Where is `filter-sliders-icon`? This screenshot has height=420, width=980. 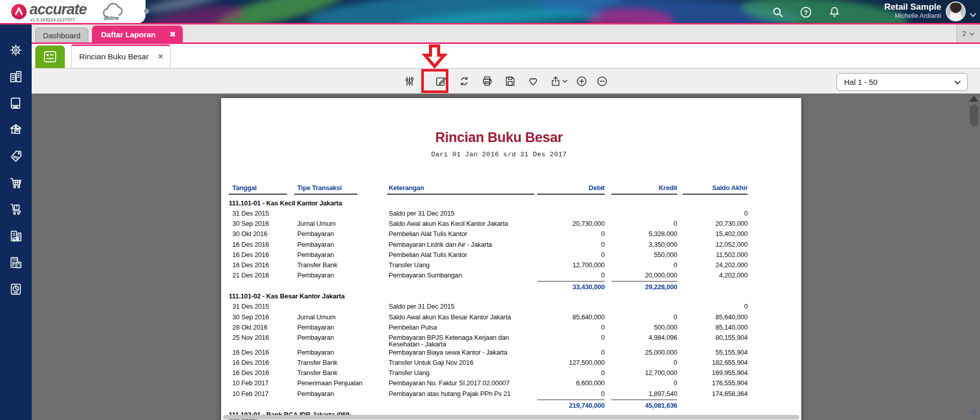 filter-sliders-icon is located at coordinates (410, 81).